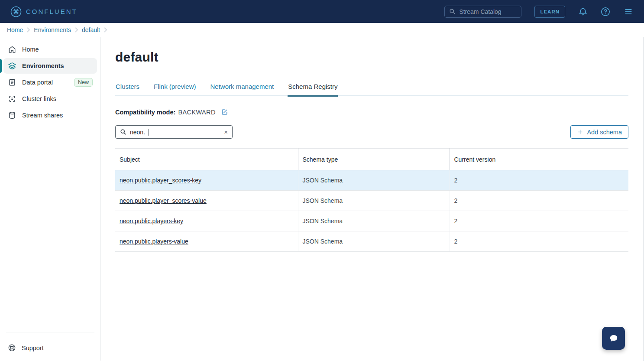 The height and width of the screenshot is (361, 644). What do you see at coordinates (224, 112) in the screenshot?
I see `edit-icon` at bounding box center [224, 112].